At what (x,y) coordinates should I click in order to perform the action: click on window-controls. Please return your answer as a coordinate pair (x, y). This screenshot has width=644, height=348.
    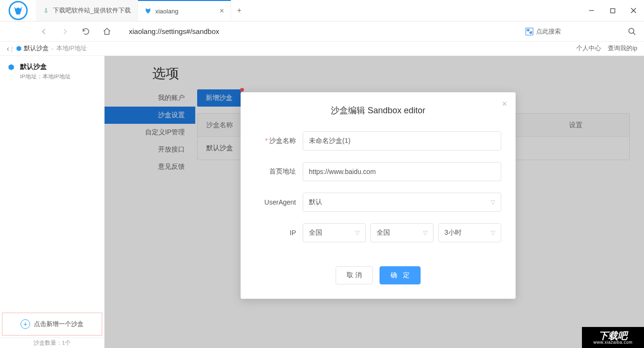
    Looking at the image, I should click on (612, 11).